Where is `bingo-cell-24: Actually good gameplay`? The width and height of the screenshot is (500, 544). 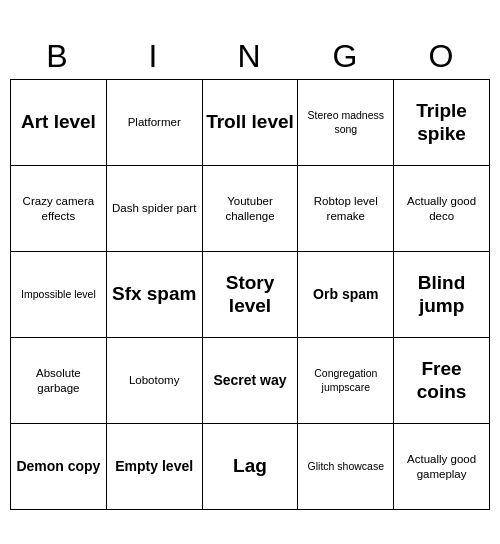
bingo-cell-24: Actually good gameplay is located at coordinates (442, 467).